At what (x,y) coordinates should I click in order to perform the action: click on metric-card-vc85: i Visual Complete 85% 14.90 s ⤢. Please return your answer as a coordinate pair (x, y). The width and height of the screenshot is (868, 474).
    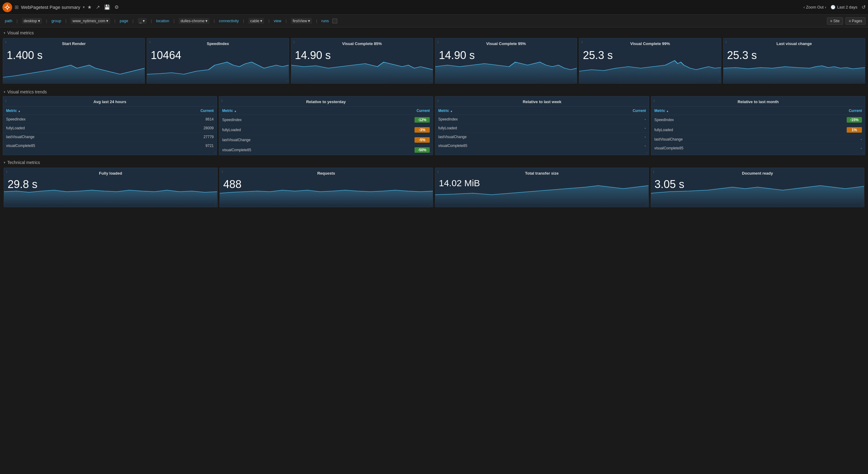
    Looking at the image, I should click on (362, 61).